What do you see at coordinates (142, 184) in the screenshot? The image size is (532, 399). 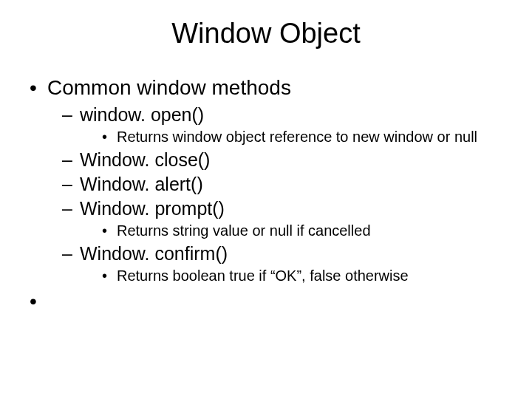 I see `bullet-text: Window. alert()` at bounding box center [142, 184].